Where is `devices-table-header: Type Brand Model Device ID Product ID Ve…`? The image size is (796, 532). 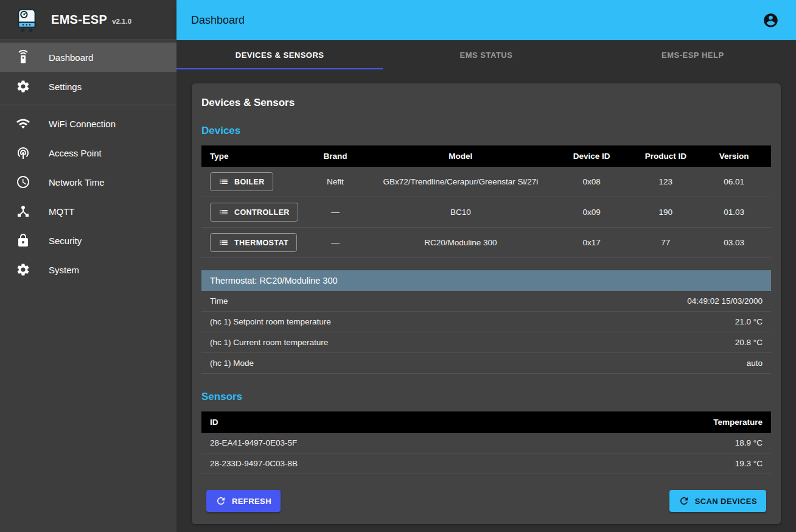 devices-table-header: Type Brand Model Device ID Product ID Ve… is located at coordinates (486, 156).